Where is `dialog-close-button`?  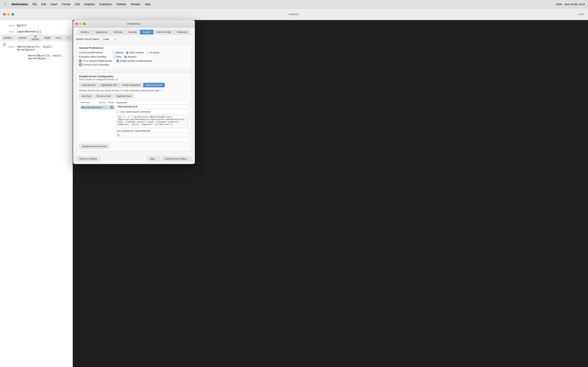
dialog-close-button is located at coordinates (77, 24).